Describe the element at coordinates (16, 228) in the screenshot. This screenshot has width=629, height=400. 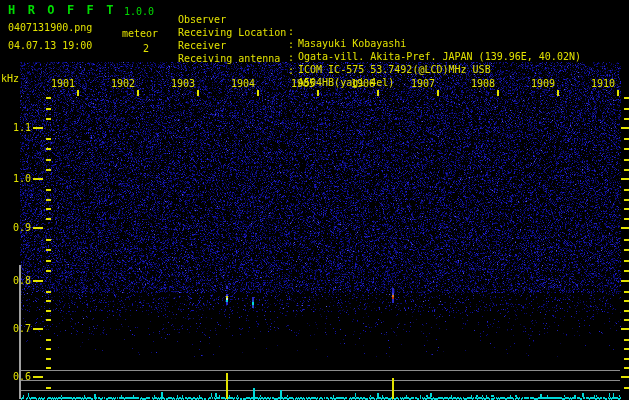
I see `freq-label: 0.9` at that location.